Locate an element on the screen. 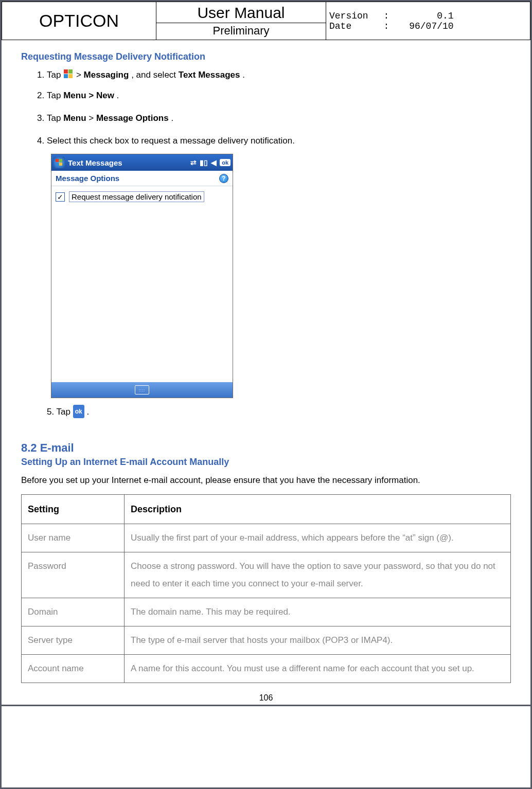 This screenshot has width=532, height=789. doc-meta: Version : 0.1 Date : 96/07/10 is located at coordinates (428, 21).